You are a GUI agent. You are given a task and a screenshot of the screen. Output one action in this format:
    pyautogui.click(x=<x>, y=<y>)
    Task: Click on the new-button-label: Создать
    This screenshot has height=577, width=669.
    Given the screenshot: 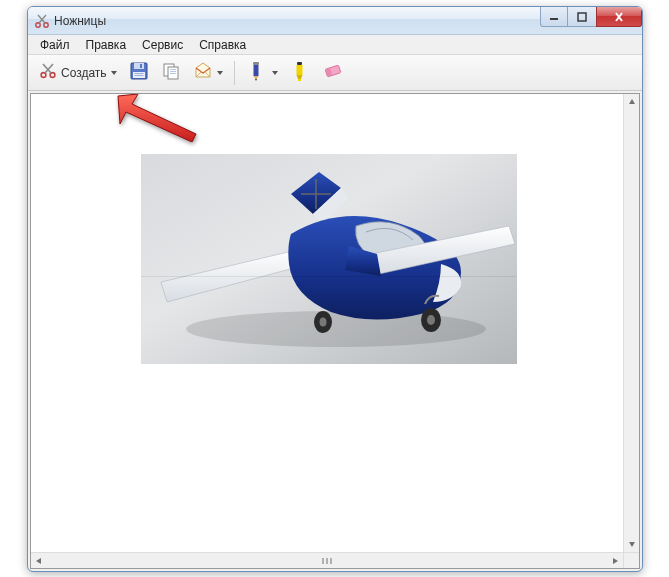 What is the action you would take?
    pyautogui.click(x=84, y=73)
    